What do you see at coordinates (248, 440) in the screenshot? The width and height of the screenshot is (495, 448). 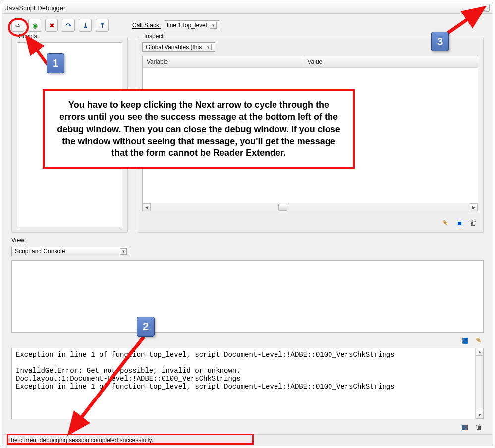 I see `status-bar: The current debugging session completed …` at bounding box center [248, 440].